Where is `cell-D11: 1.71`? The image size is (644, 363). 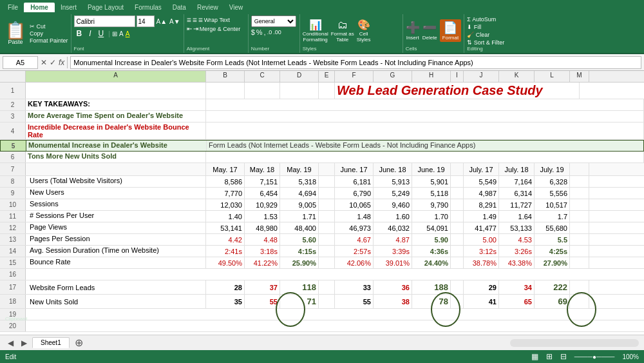
cell-D11: 1.71 is located at coordinates (299, 217).